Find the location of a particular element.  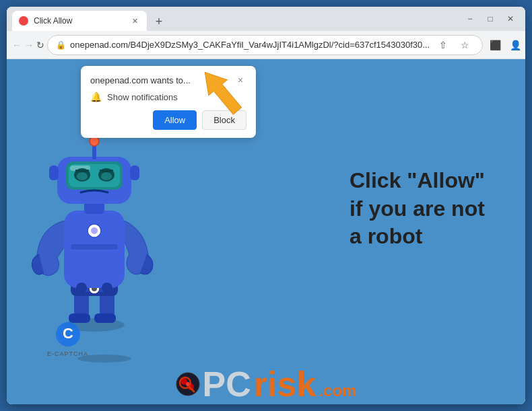

back-button: ← is located at coordinates (17, 45).